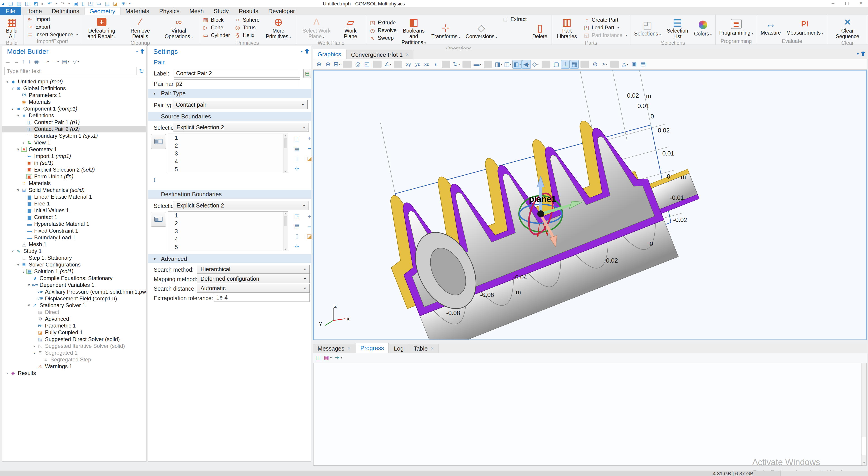  Describe the element at coordinates (158, 141) in the screenshot. I see `source-active-toggle-button` at that location.